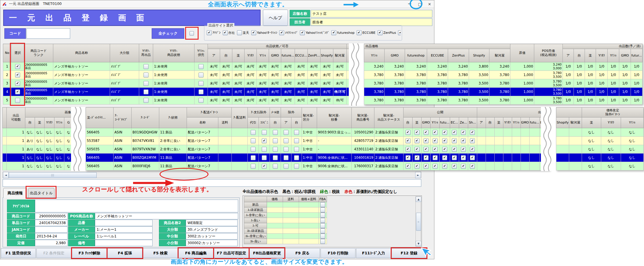 This screenshot has width=644, height=266. I want to click on fkey-button-f4: F4 拡張, so click(125, 253).